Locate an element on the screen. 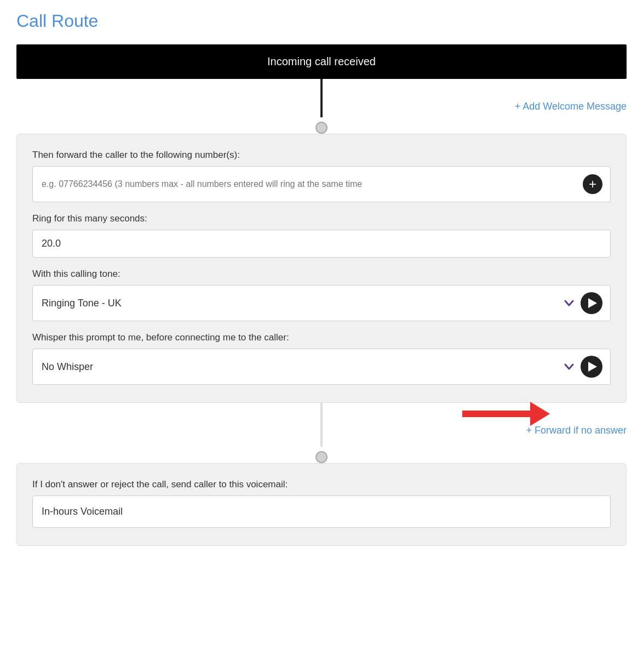 The height and width of the screenshot is (672, 643). whisper-play-button is located at coordinates (592, 367).